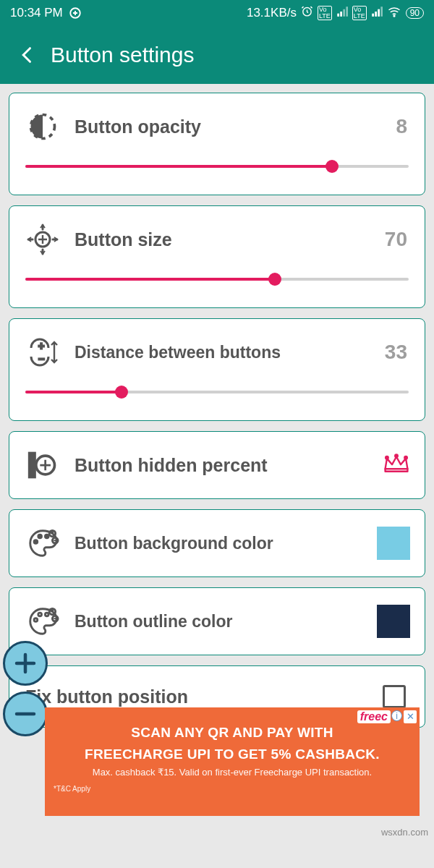  Describe the element at coordinates (401, 127) in the screenshot. I see `opacity-value: 8` at that location.